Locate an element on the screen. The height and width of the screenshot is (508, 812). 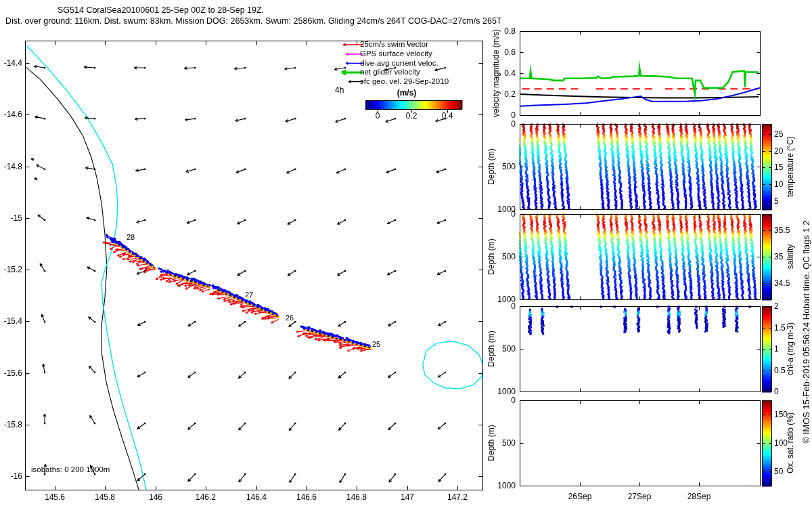
dive-number-label: 28 is located at coordinates (131, 237).